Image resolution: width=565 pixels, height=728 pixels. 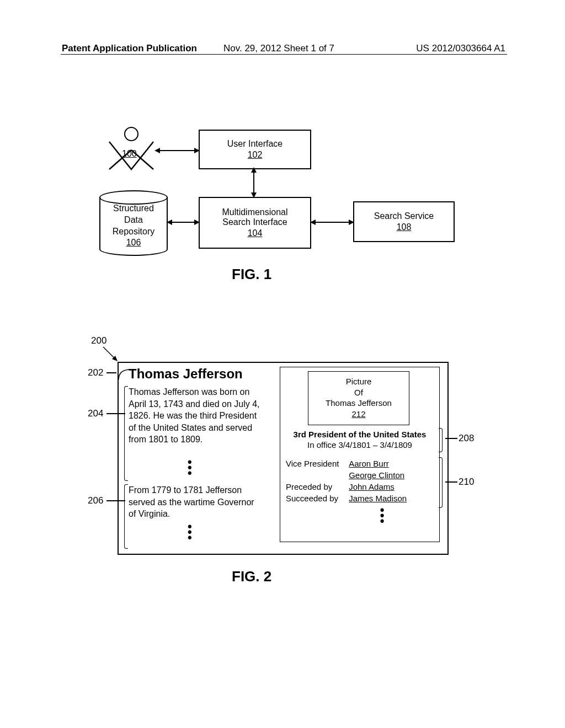 What do you see at coordinates (360, 440) in the screenshot?
I see `caption-208: 3rd President of the United States In of…` at bounding box center [360, 440].